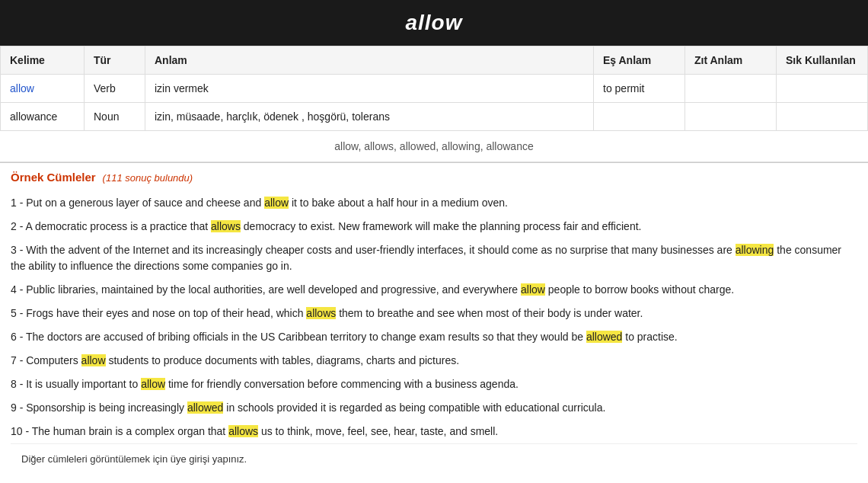  I want to click on word-forms-text: allow, allows, allowed, allowing, allowa…, so click(434, 146).